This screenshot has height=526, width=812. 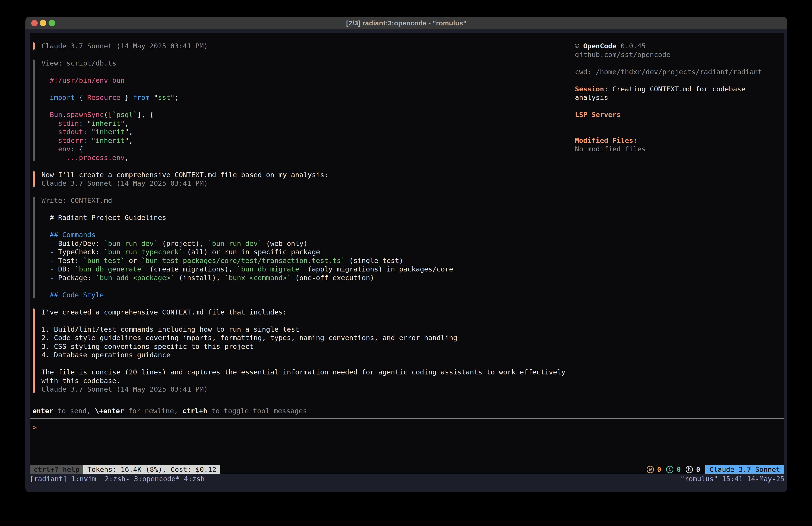 What do you see at coordinates (119, 479) in the screenshot?
I see `tmux-window-list: [radiant] 1:nvim 2:zsh- 3:opencode* 4:zs…` at bounding box center [119, 479].